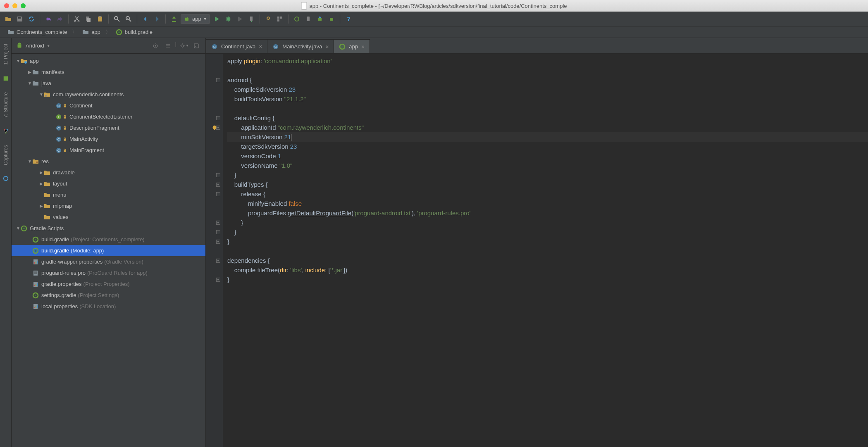 This screenshot has height=447, width=868. What do you see at coordinates (548, 213) in the screenshot?
I see `code-line: proguardFiles getDefaultProguardFile('pr…` at bounding box center [548, 213].